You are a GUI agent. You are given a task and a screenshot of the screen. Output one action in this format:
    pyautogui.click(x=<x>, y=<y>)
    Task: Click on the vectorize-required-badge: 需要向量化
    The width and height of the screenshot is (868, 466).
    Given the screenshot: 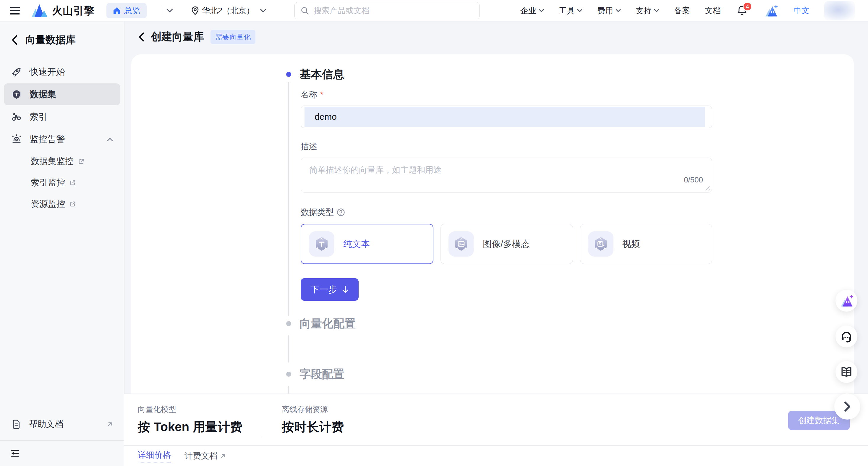 What is the action you would take?
    pyautogui.click(x=233, y=37)
    